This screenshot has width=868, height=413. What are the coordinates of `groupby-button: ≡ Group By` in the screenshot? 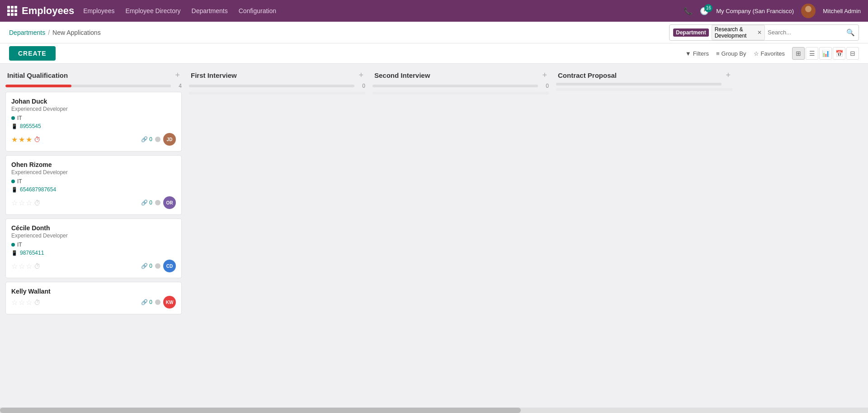 It's located at (731, 53).